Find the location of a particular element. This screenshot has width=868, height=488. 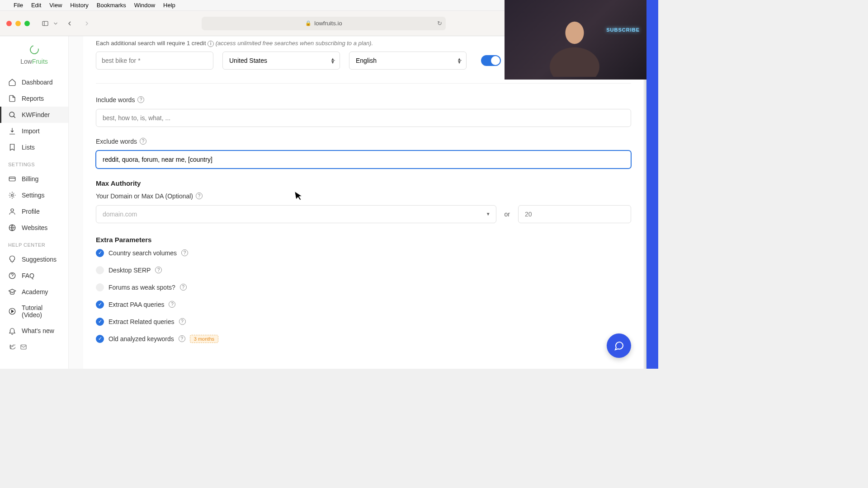

country-value: United States is located at coordinates (248, 61).